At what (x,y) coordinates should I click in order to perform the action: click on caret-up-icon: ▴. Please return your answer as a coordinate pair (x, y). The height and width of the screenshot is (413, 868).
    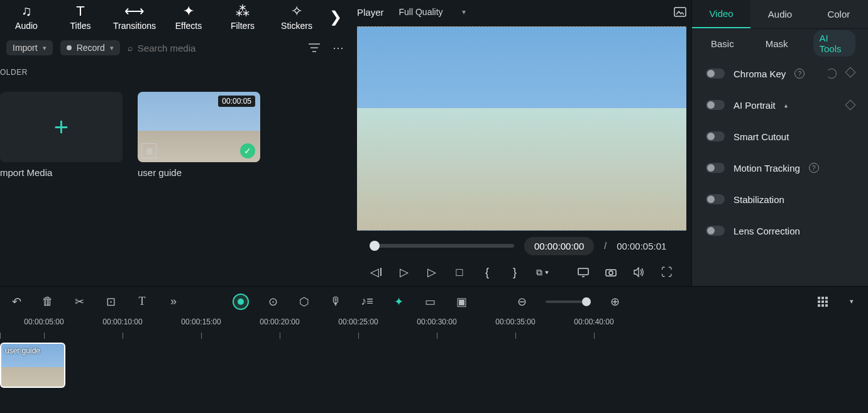
    Looking at the image, I should click on (786, 106).